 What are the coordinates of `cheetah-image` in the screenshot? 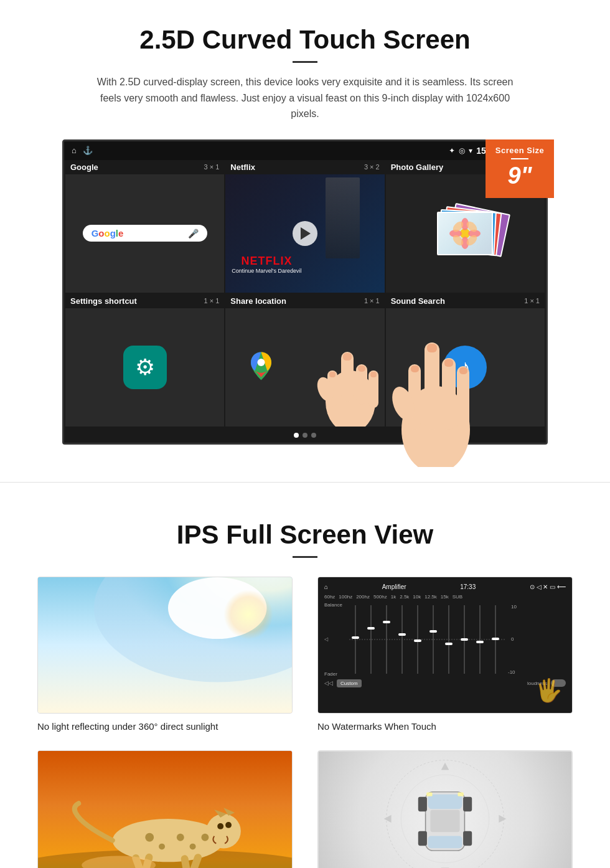 It's located at (165, 809).